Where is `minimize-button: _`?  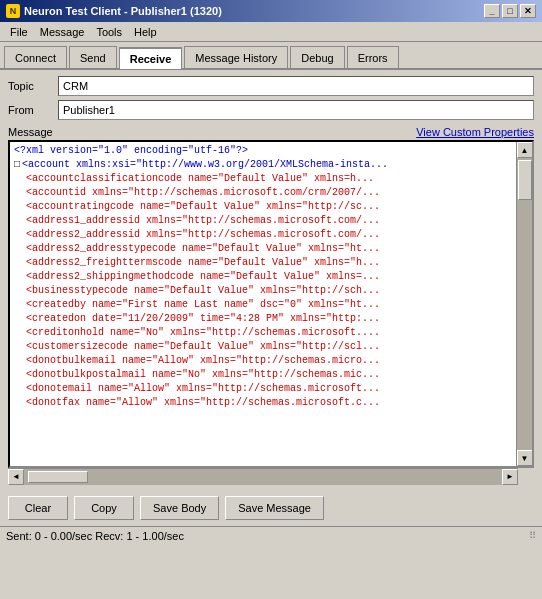 minimize-button: _ is located at coordinates (492, 11).